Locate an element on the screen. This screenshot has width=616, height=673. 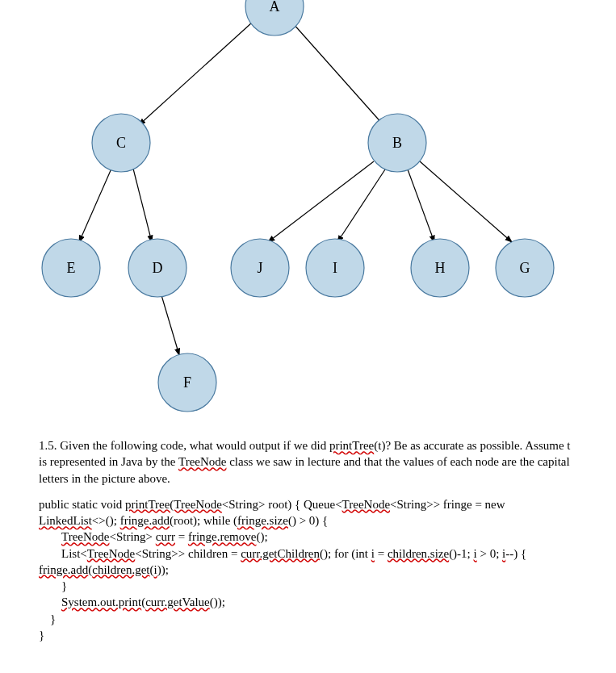
svg-text: J is located at coordinates (260, 268).